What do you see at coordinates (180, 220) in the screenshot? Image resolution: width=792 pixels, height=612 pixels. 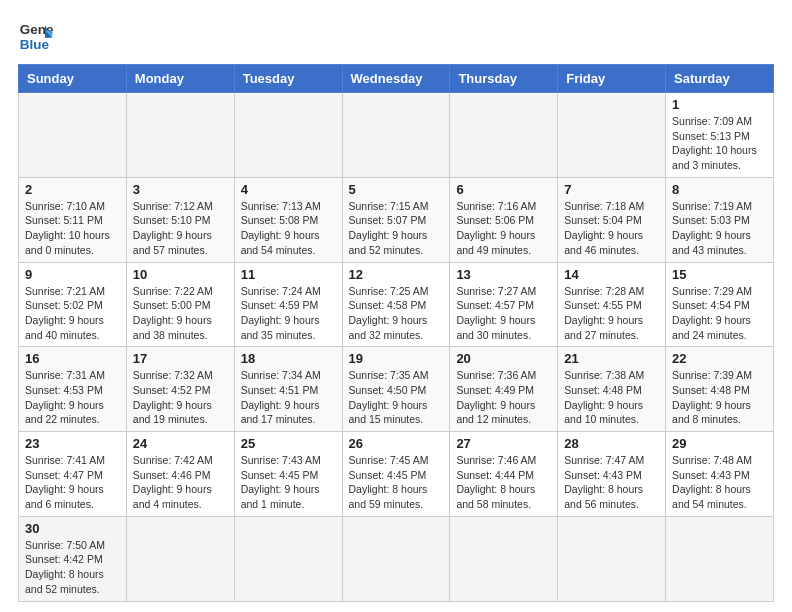 I see `calendar-cell: 3Sunrise: 7:12 AM Sunset: 5:10 PM Daylig…` at bounding box center [180, 220].